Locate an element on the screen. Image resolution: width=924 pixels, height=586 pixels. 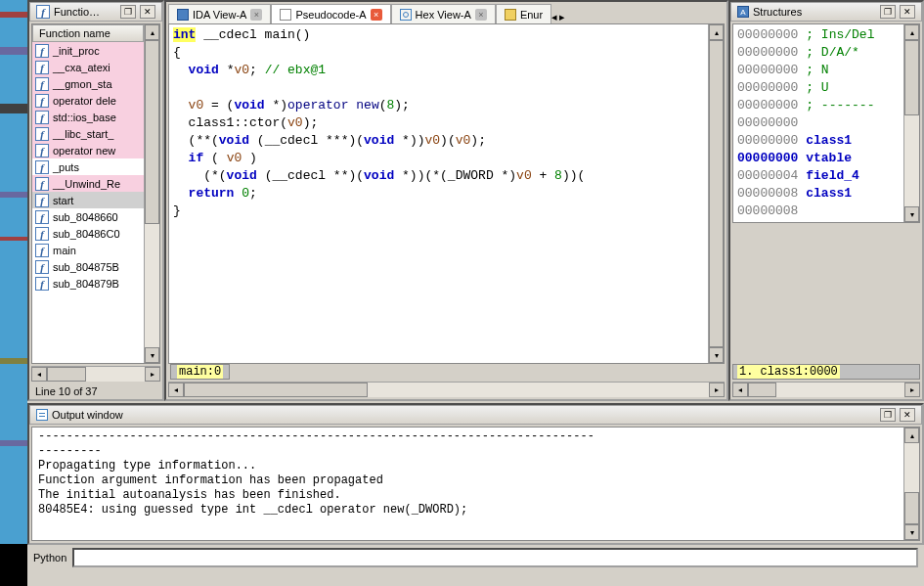
functions-status: Line 10 of 37 is located at coordinates (96, 391).